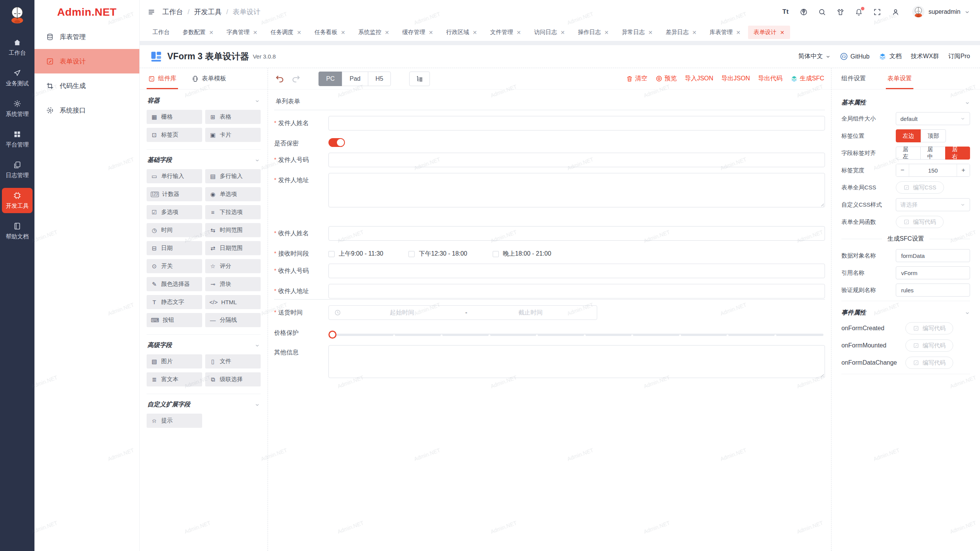 The image size is (980, 551). I want to click on tab-差异日志: 差异日志✕, so click(681, 32).